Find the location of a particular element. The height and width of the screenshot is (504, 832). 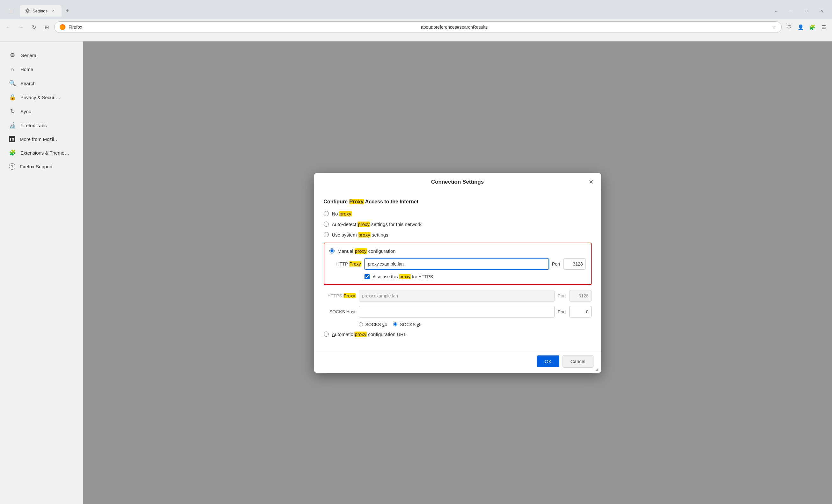

socks-v5-radio is located at coordinates (395, 324).